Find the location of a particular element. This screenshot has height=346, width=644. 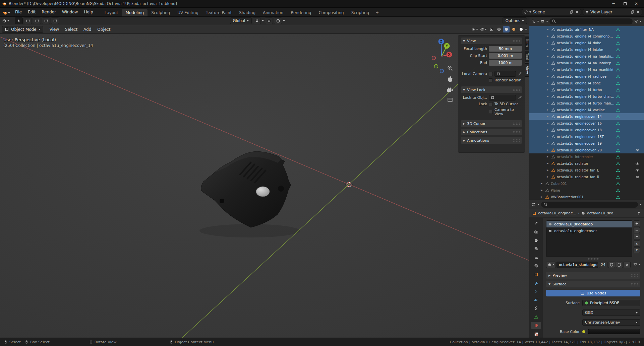

use-nodes-button: Use Nodes is located at coordinates (593, 293).